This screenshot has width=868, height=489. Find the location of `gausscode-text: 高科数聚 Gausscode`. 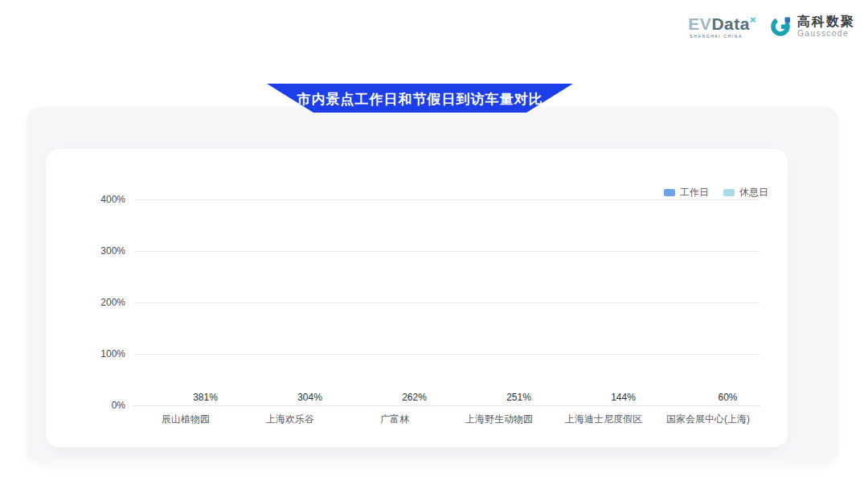

gausscode-text: 高科数聚 Gausscode is located at coordinates (826, 26).